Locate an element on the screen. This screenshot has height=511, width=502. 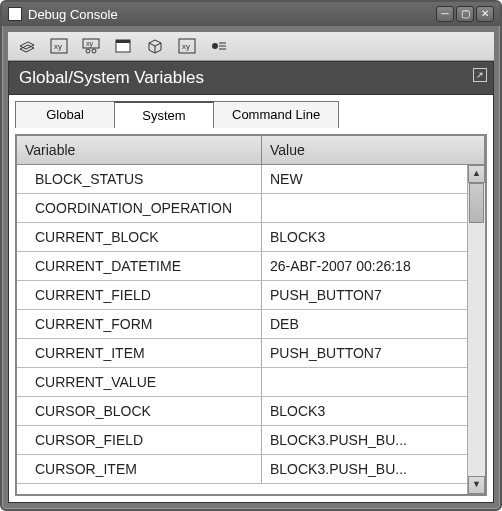
xy-icon: xy is located at coordinates (59, 46).